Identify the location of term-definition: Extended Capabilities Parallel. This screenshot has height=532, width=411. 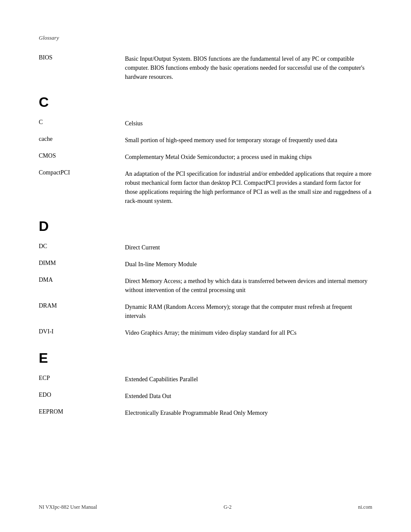
(249, 379).